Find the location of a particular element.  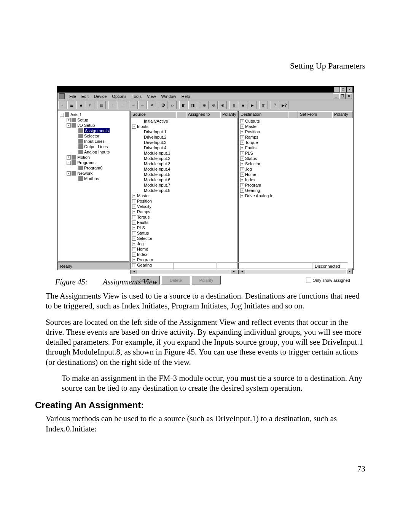

tool-icon: ← is located at coordinates (142, 105).